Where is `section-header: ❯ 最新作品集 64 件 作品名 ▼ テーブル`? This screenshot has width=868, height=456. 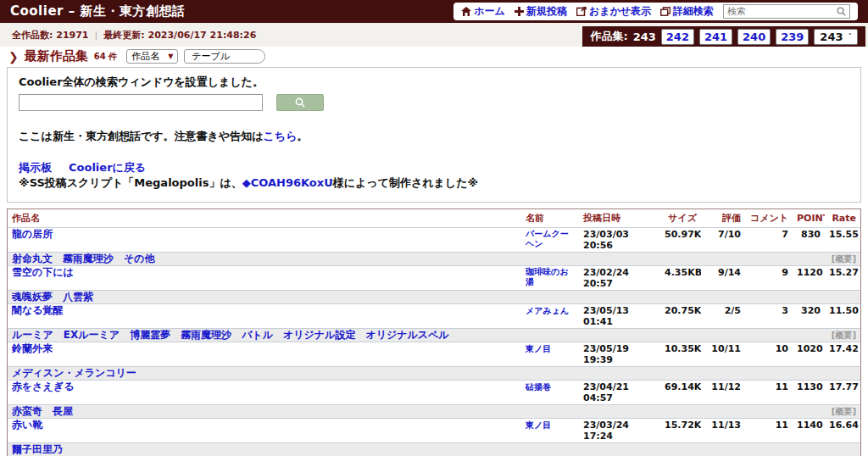
section-header: ❯ 最新作品集 64 件 作品名 ▼ テーブル is located at coordinates (434, 56).